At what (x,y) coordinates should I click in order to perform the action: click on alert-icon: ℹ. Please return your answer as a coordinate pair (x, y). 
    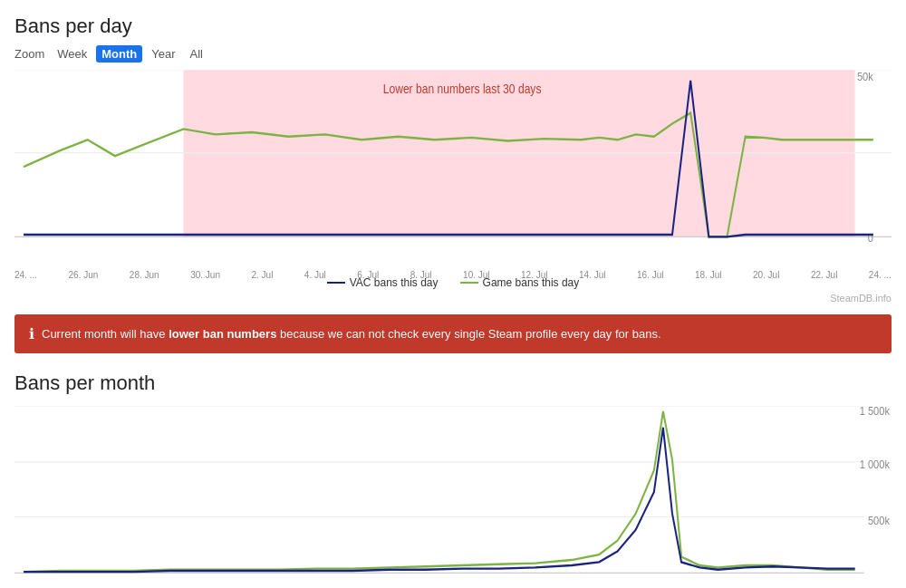
    Looking at the image, I should click on (32, 333).